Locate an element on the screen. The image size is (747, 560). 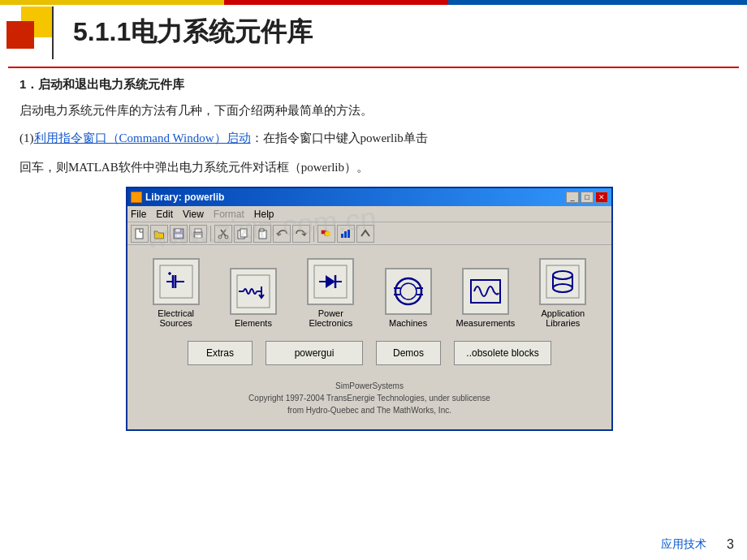
window-controls: _ □ ✕ is located at coordinates (587, 197).